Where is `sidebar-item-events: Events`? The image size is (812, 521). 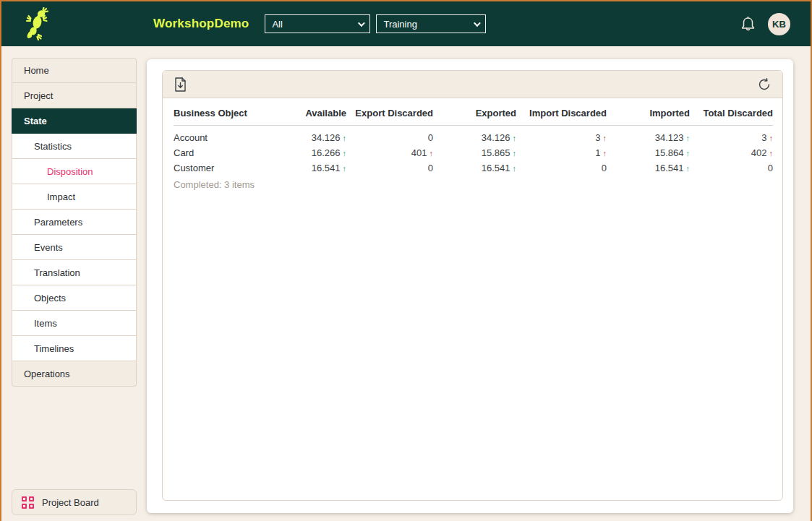
sidebar-item-events: Events is located at coordinates (74, 247).